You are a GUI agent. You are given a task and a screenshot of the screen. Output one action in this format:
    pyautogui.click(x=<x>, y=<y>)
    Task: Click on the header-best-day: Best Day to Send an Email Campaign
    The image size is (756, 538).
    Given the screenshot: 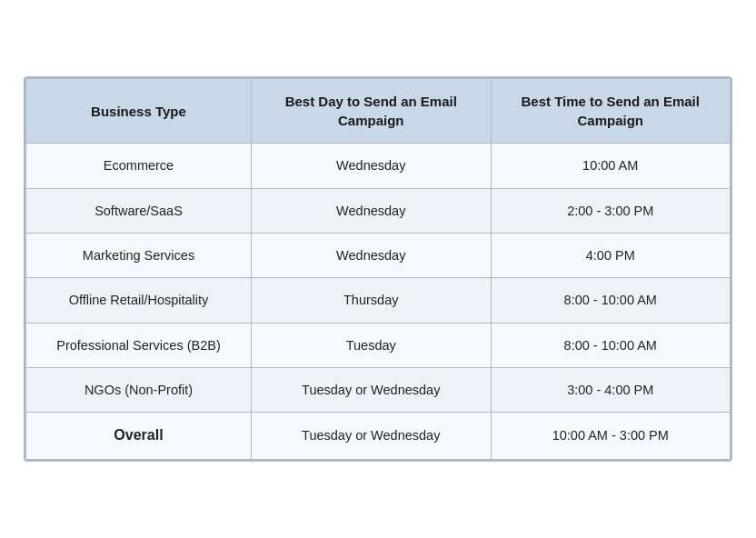 What is the action you would take?
    pyautogui.click(x=372, y=111)
    